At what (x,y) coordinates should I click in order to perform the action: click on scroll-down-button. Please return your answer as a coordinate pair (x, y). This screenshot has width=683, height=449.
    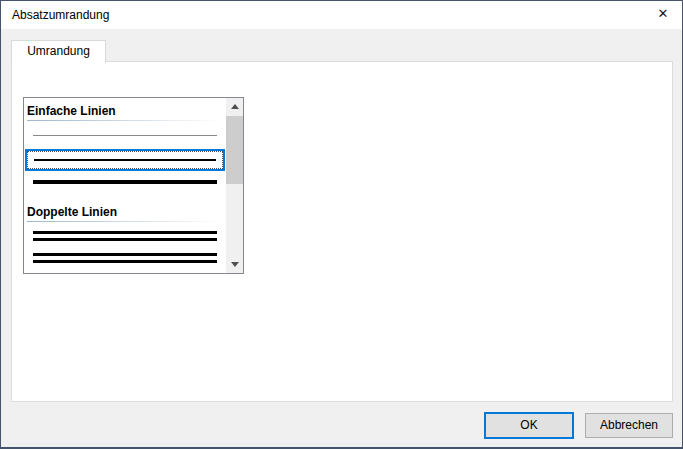
    Looking at the image, I should click on (234, 264).